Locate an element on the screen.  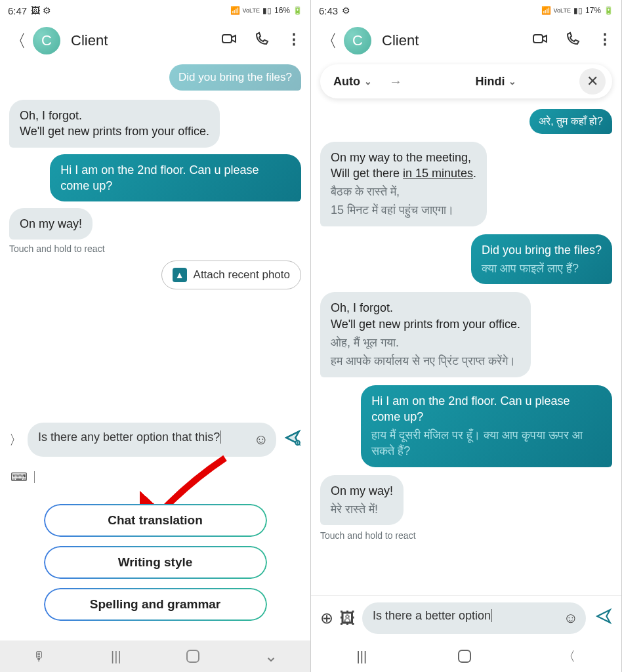
gallery-button: 🖼 is located at coordinates (348, 618).